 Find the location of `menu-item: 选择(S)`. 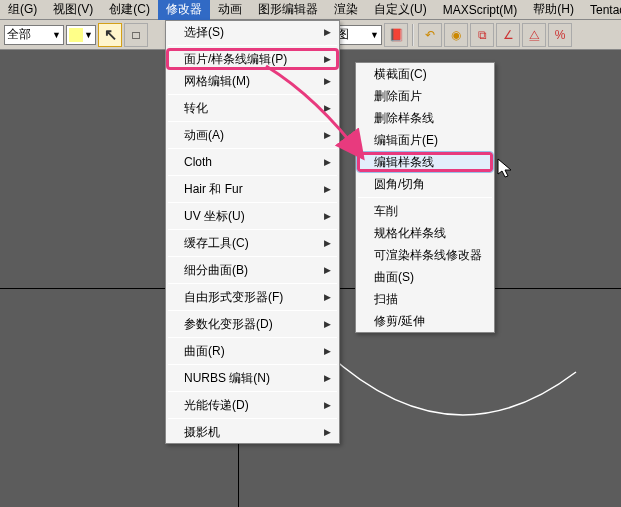

menu-item: 选择(S) is located at coordinates (252, 32).